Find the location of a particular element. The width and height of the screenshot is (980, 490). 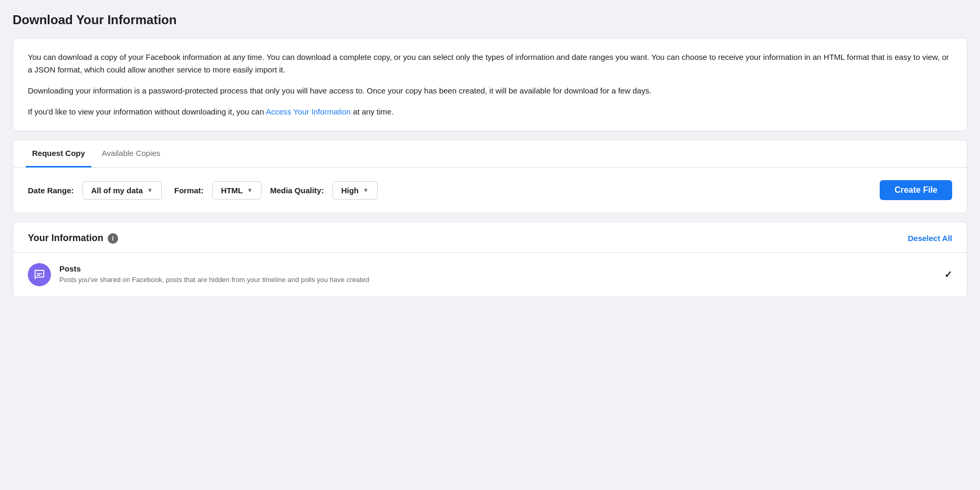

page-title: Download Your Information is located at coordinates (490, 20).